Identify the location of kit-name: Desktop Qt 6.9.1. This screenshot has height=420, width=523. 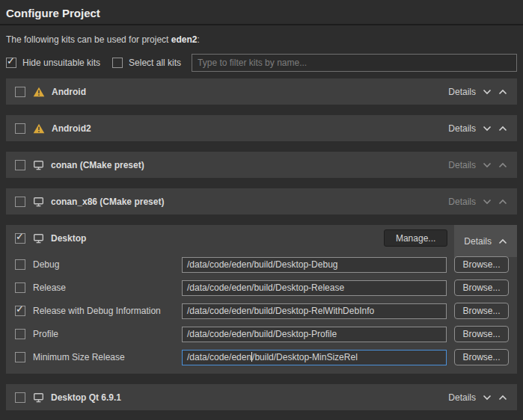
(86, 398).